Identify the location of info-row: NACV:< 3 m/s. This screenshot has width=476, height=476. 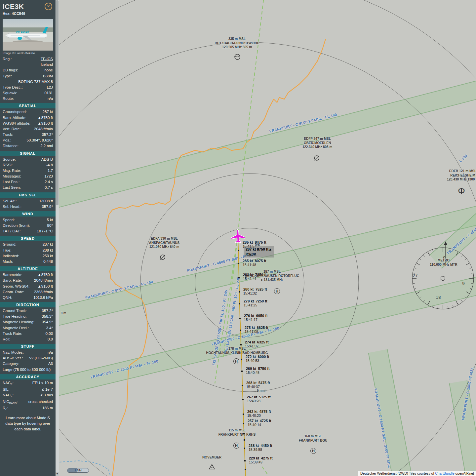
(28, 396).